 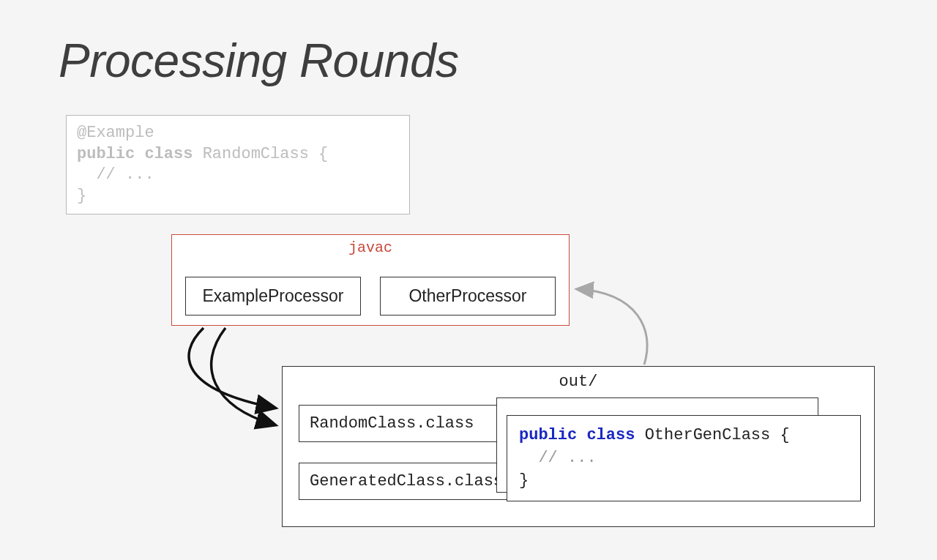 What do you see at coordinates (684, 436) in the screenshot?
I see `gen-decl: public class OtherGenClass {` at bounding box center [684, 436].